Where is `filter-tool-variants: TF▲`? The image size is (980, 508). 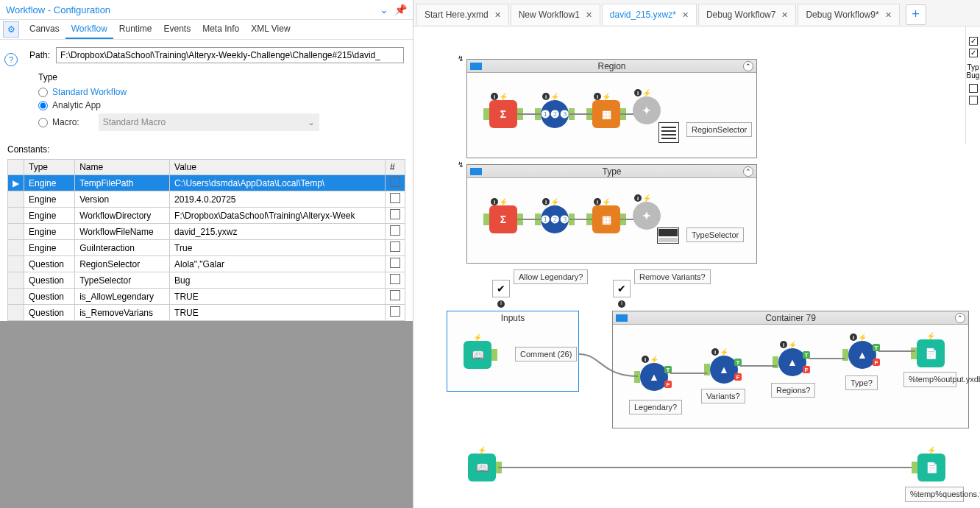
filter-tool-variants: TF▲ is located at coordinates (724, 370).